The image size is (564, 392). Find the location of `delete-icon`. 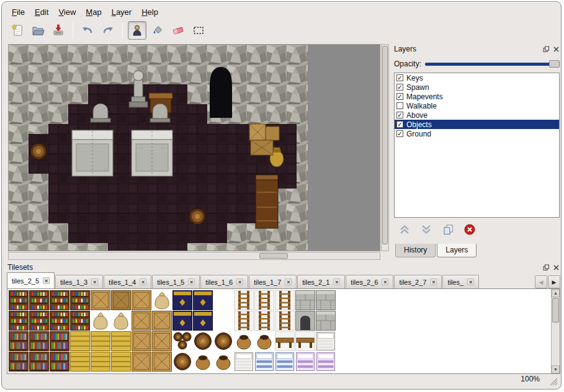

delete-icon is located at coordinates (470, 229).